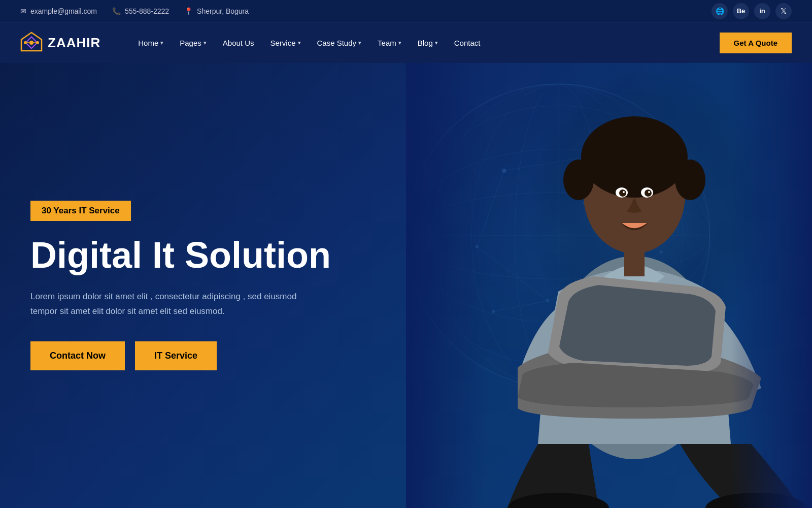 The height and width of the screenshot is (508, 812). I want to click on main-nav: Home ▾ Pages ▾ About Us Service ▾ Case S…, so click(461, 43).